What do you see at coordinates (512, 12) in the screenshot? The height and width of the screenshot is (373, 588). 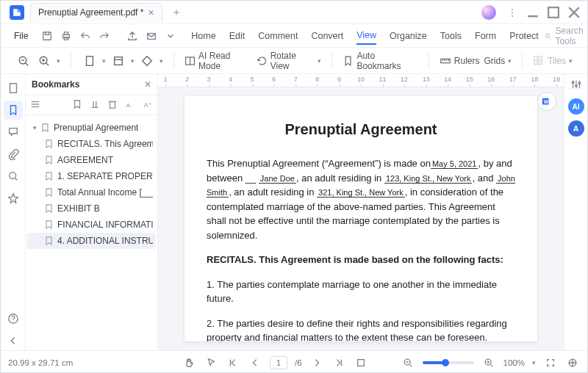 I see `kebab-menu-icon: ⋮` at bounding box center [512, 12].